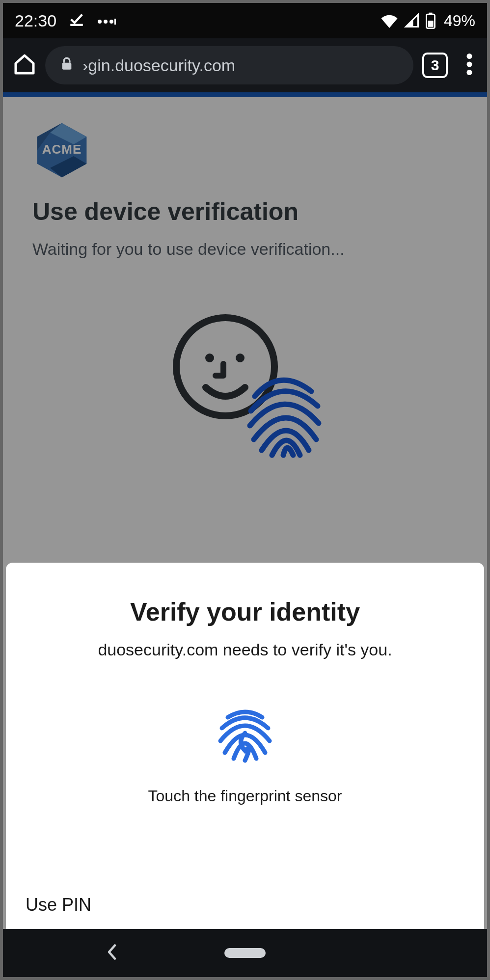 The image size is (490, 980). Describe the element at coordinates (389, 21) in the screenshot. I see `wifi-icon` at that location.